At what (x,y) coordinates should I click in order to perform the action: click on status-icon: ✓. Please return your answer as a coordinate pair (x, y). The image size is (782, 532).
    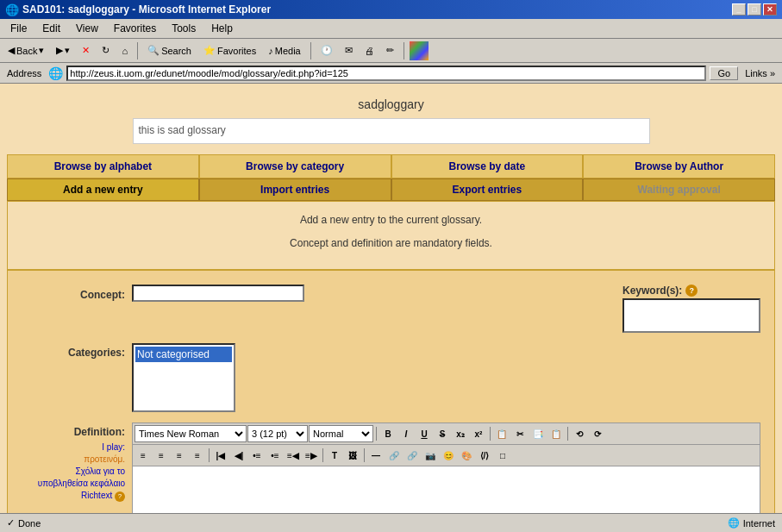
    Looking at the image, I should click on (10, 518).